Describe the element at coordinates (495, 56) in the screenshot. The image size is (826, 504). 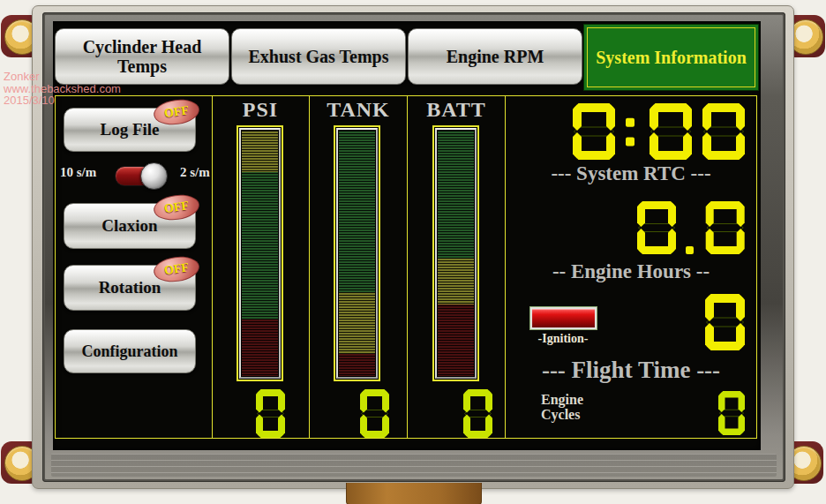
I see `tab-engine-rpm: Engine RPM` at that location.